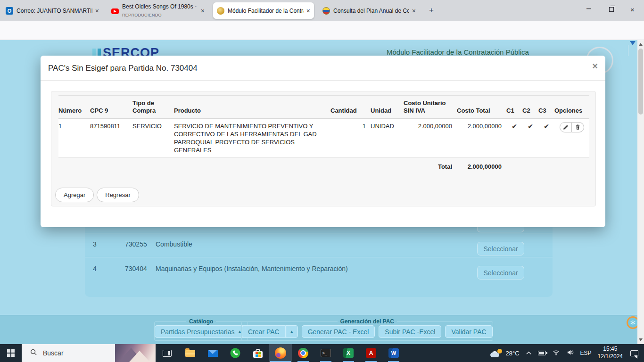 This screenshot has height=362, width=644. I want to click on browser-toolbar, so click(322, 30).